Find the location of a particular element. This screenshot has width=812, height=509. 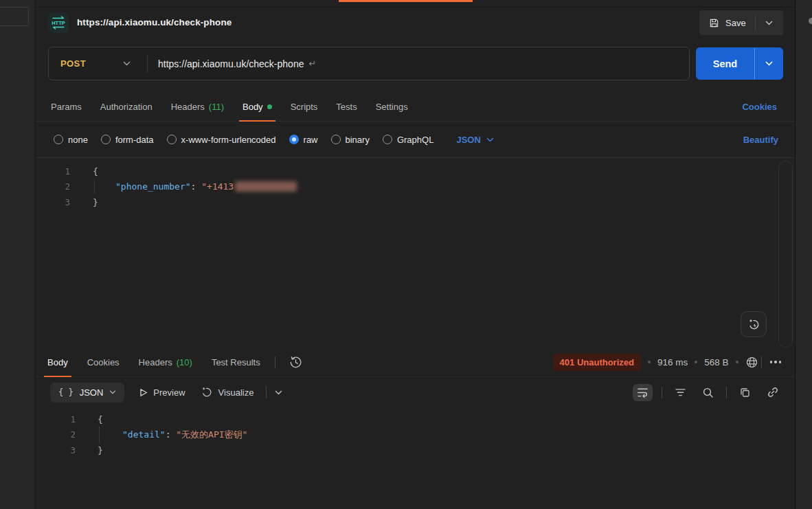

save-options-chevron is located at coordinates (769, 23).